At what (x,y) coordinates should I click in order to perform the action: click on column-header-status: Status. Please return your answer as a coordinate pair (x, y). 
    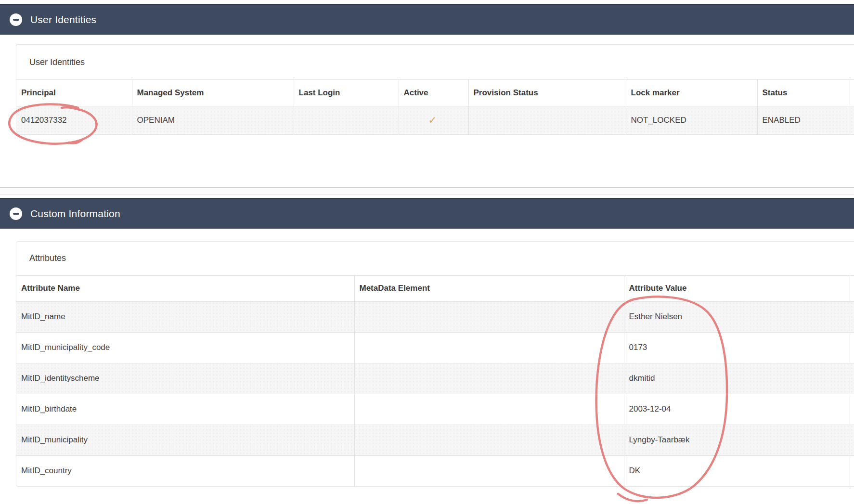
    Looking at the image, I should click on (803, 93).